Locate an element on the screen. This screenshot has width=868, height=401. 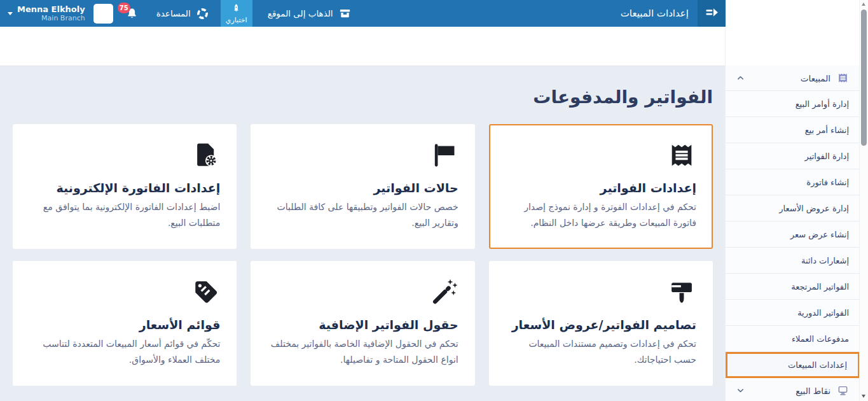
card-description: تحكّم في قوائم أسعار المبيعات المتعددة ل… is located at coordinates (125, 351).